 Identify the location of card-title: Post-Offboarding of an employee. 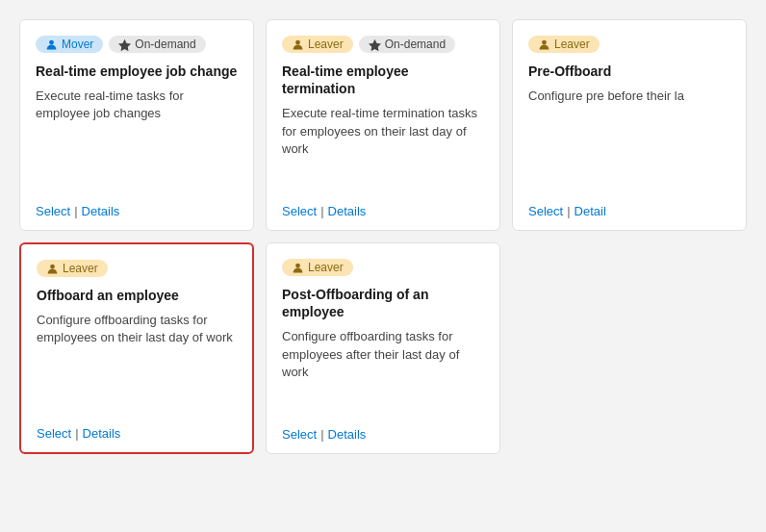
(383, 303).